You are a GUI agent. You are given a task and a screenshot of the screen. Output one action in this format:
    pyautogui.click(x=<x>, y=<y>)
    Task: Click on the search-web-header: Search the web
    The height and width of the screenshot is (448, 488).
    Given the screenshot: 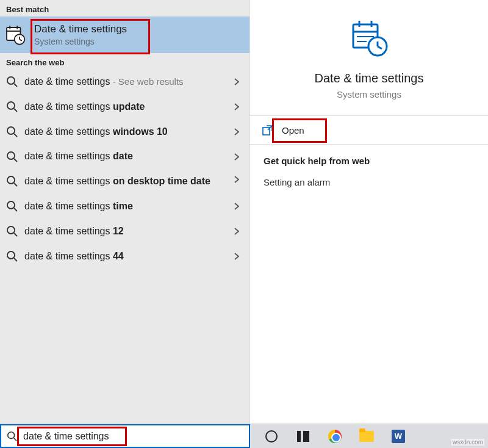 What is the action you would take?
    pyautogui.click(x=124, y=61)
    